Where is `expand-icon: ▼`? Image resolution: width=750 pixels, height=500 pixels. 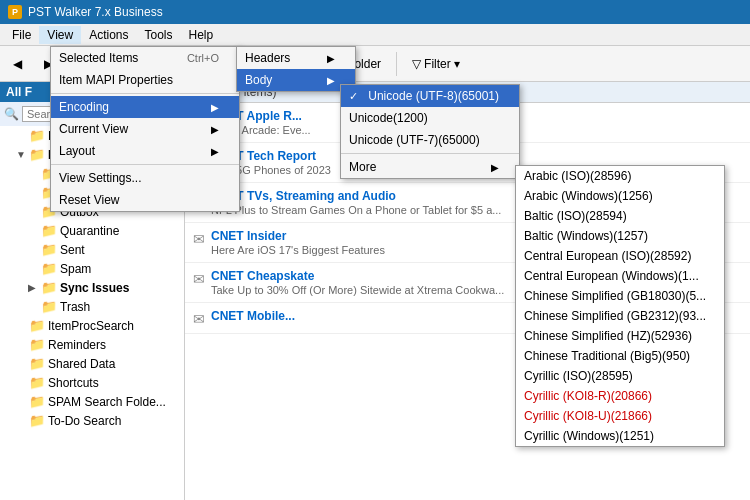
expand-icon: ▼ is located at coordinates (21, 154).